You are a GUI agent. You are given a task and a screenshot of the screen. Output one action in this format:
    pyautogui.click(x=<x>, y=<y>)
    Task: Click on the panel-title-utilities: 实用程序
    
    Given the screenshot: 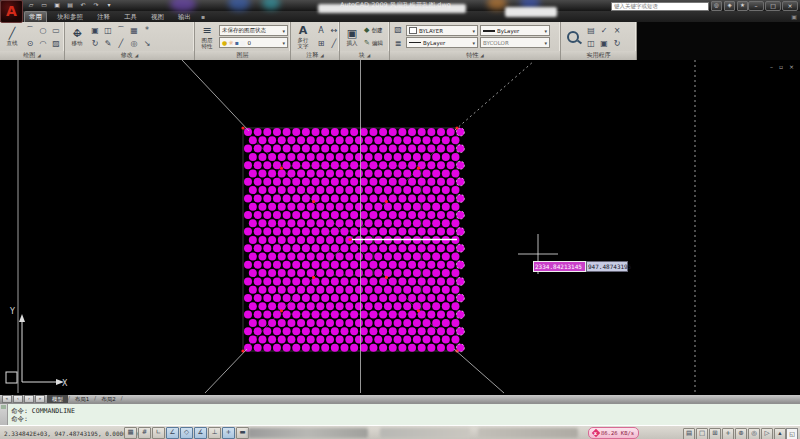 What is the action you would take?
    pyautogui.click(x=598, y=56)
    